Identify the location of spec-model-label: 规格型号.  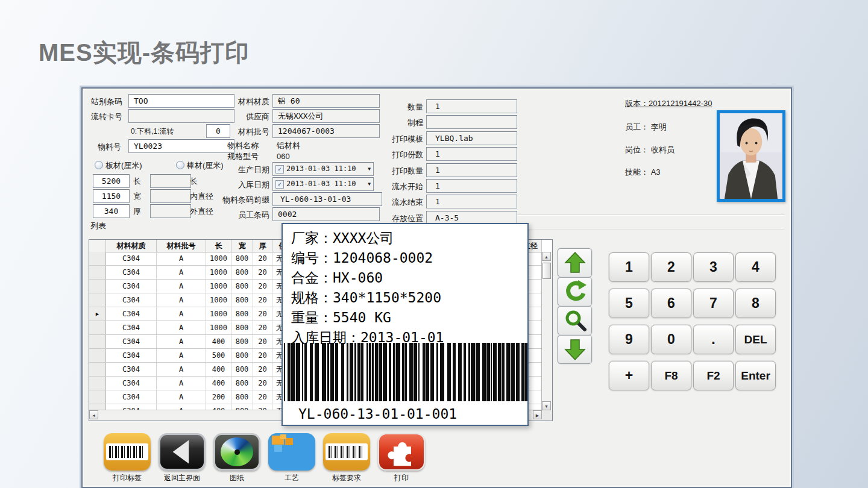
(243, 157).